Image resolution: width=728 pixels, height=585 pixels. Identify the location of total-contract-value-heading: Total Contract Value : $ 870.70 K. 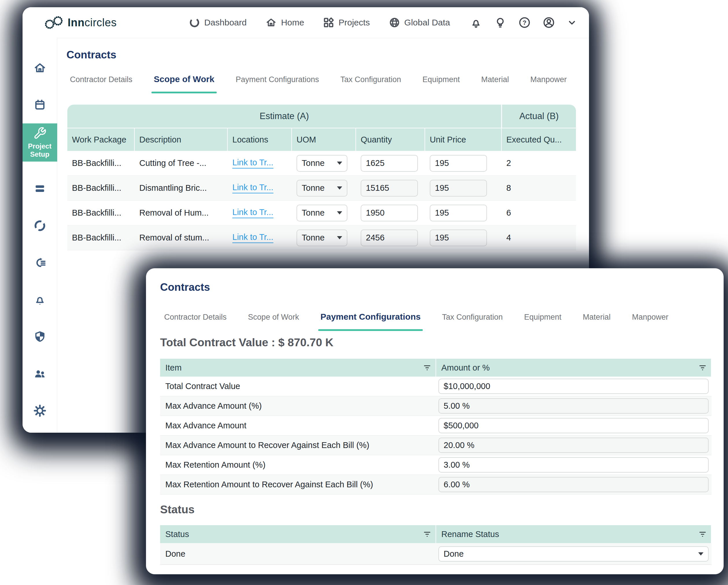
(247, 342).